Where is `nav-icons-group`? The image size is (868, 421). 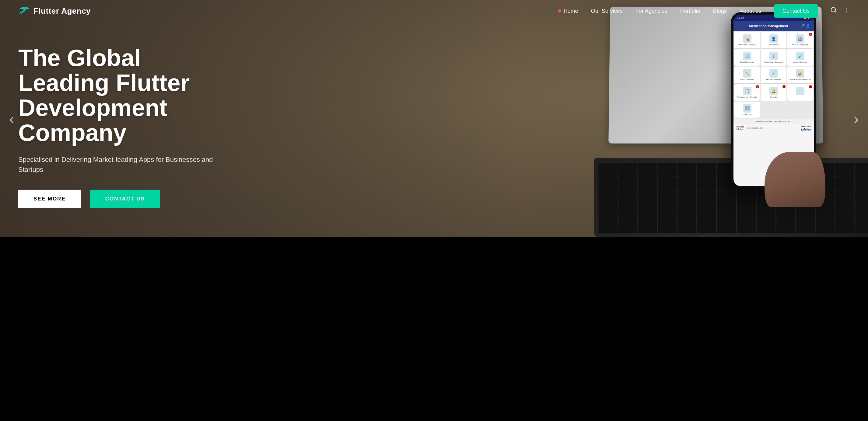
nav-icons-group is located at coordinates (840, 11).